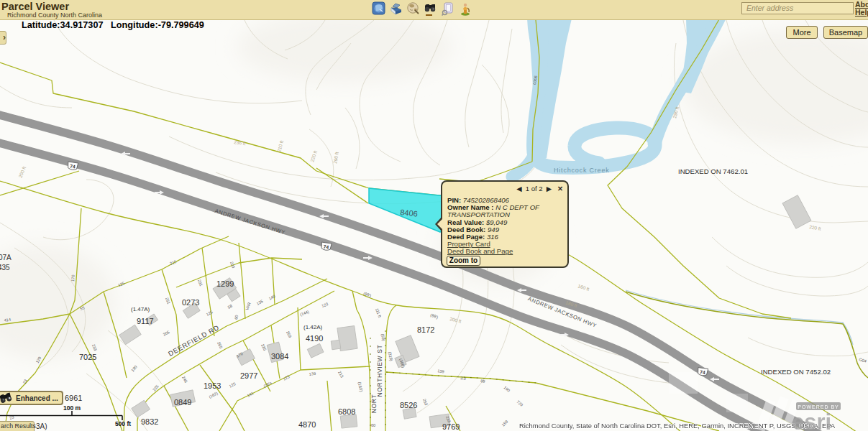 This screenshot has height=431, width=868. Describe the element at coordinates (6, 257) in the screenshot. I see `svg-text: 07A` at that location.